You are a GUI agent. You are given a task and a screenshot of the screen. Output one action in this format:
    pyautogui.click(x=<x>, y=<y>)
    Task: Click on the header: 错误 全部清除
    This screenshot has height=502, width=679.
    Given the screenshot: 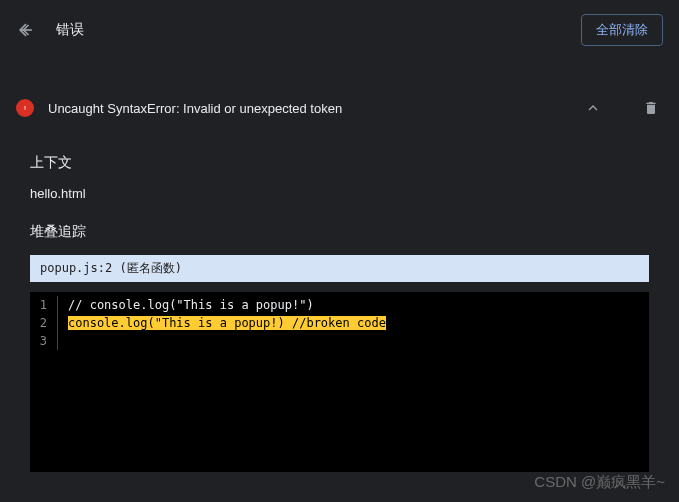 What is the action you would take?
    pyautogui.click(x=340, y=30)
    